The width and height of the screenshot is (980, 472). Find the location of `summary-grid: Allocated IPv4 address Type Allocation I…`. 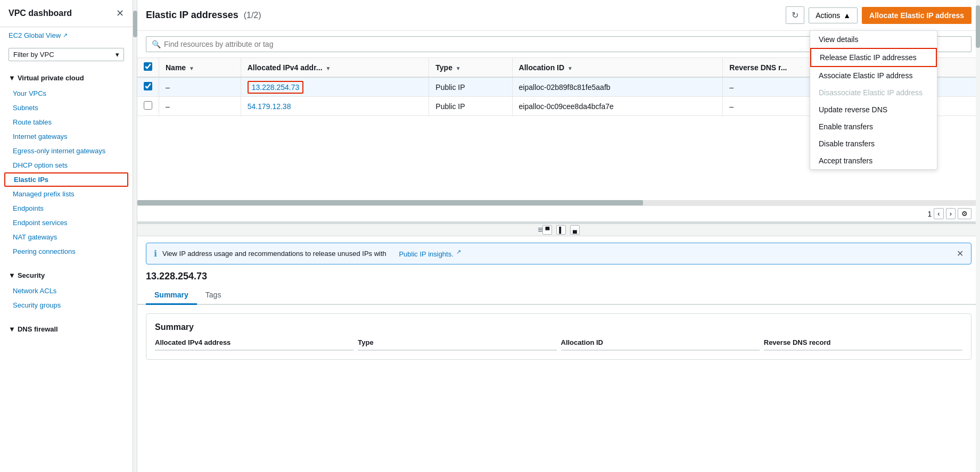

summary-grid: Allocated IPv4 address Type Allocation I… is located at coordinates (559, 345).